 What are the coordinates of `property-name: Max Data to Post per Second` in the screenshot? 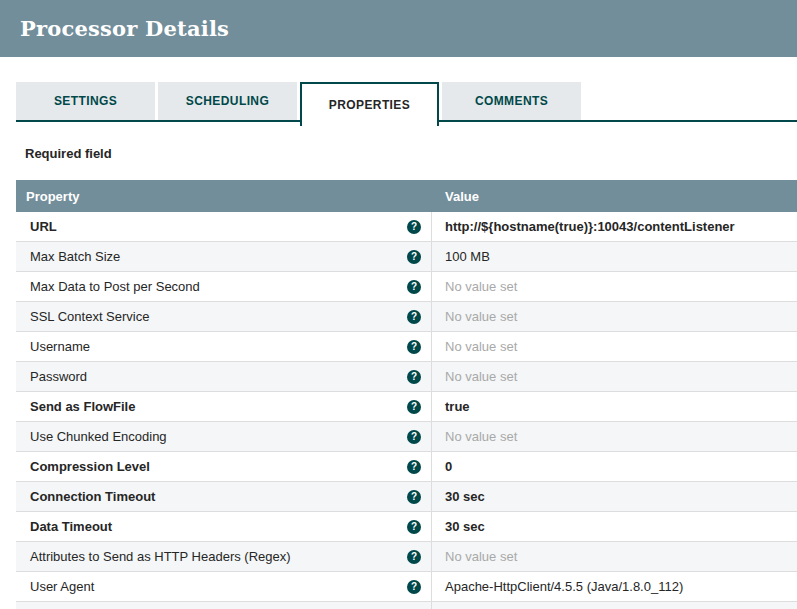 It's located at (115, 286).